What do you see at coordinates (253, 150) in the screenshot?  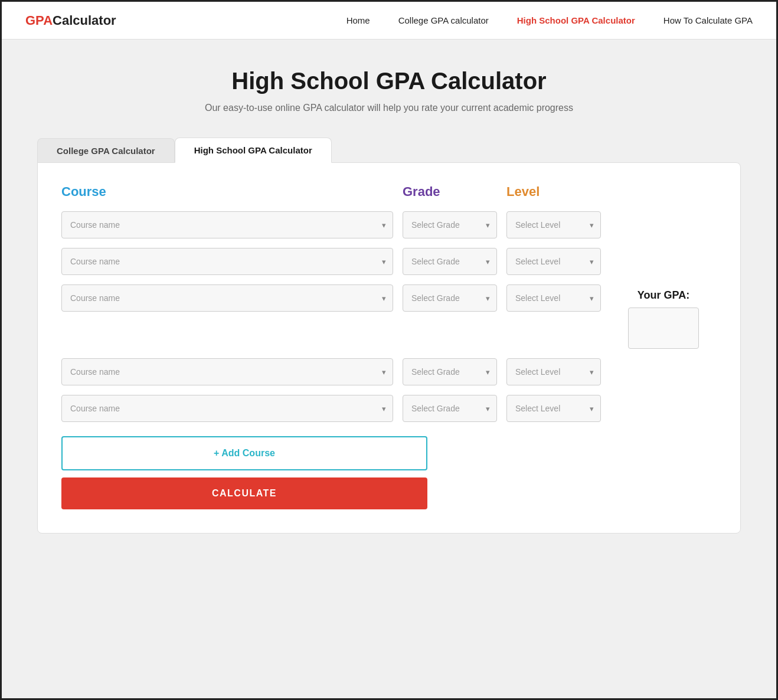 I see `tab-highschool-gpa: High School GPA Calculator` at bounding box center [253, 150].